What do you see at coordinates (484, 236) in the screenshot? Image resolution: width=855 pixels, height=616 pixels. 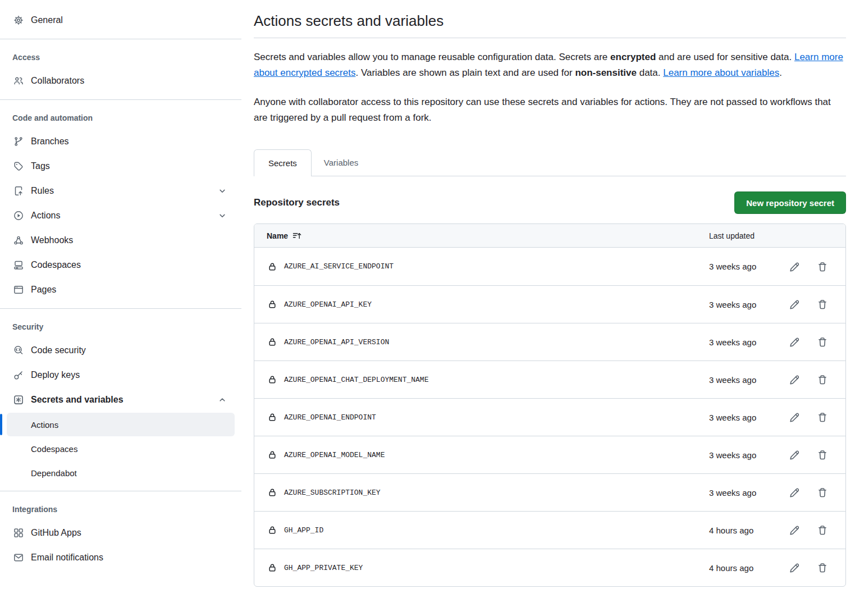 I see `name-column-header: Name` at bounding box center [484, 236].